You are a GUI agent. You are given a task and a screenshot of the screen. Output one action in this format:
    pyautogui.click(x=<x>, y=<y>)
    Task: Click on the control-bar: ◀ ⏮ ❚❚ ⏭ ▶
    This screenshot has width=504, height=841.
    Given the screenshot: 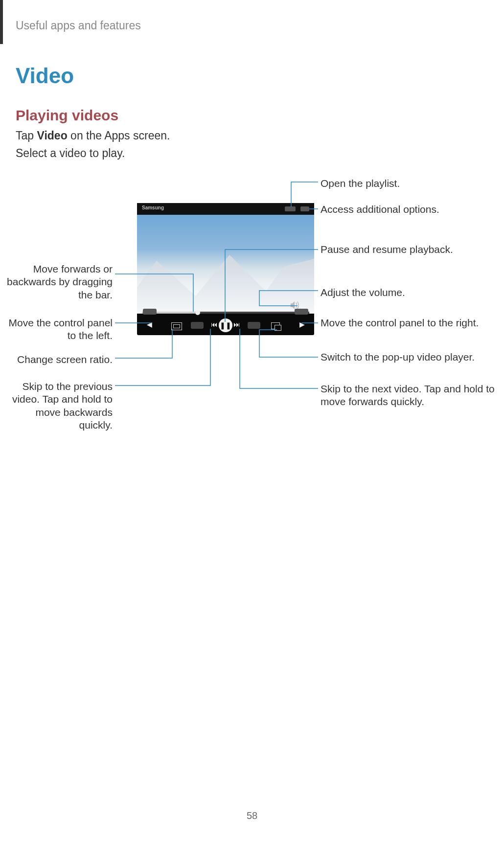 What is the action you would take?
    pyautogui.click(x=226, y=326)
    